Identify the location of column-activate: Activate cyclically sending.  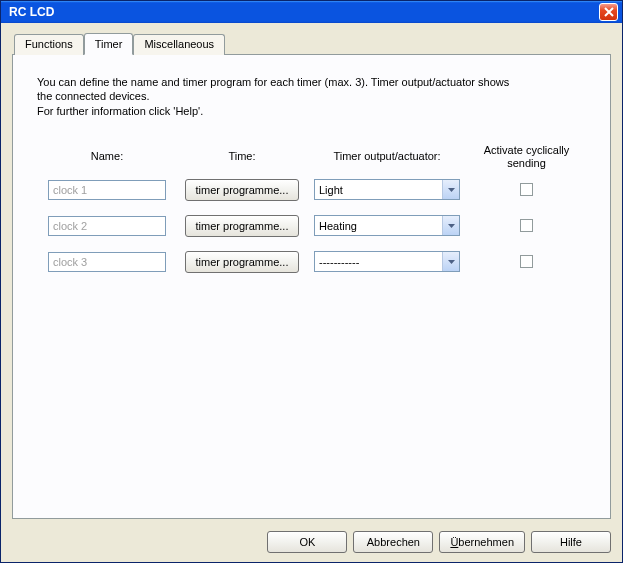
(526, 211).